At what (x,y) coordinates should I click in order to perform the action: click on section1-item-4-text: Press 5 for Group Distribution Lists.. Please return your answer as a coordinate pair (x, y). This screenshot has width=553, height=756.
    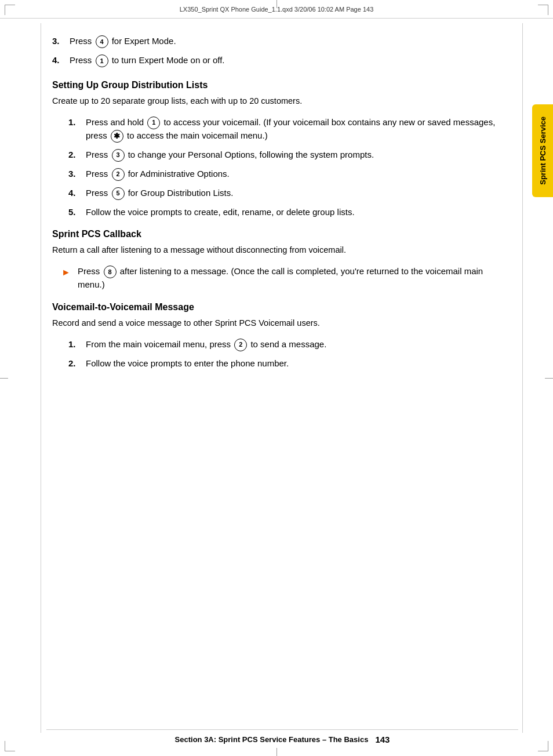
    Looking at the image, I should click on (159, 194).